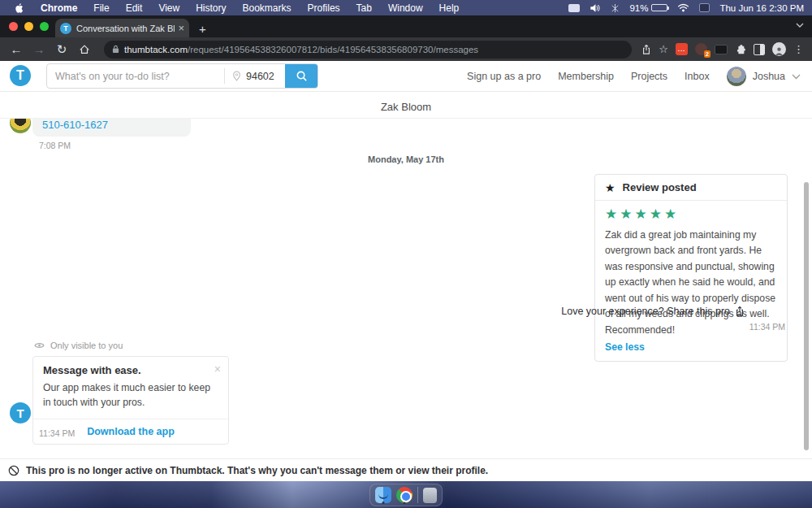 This screenshot has height=508, width=812. I want to click on nav-sign-up-as-pro: Sign up as a pro, so click(503, 76).